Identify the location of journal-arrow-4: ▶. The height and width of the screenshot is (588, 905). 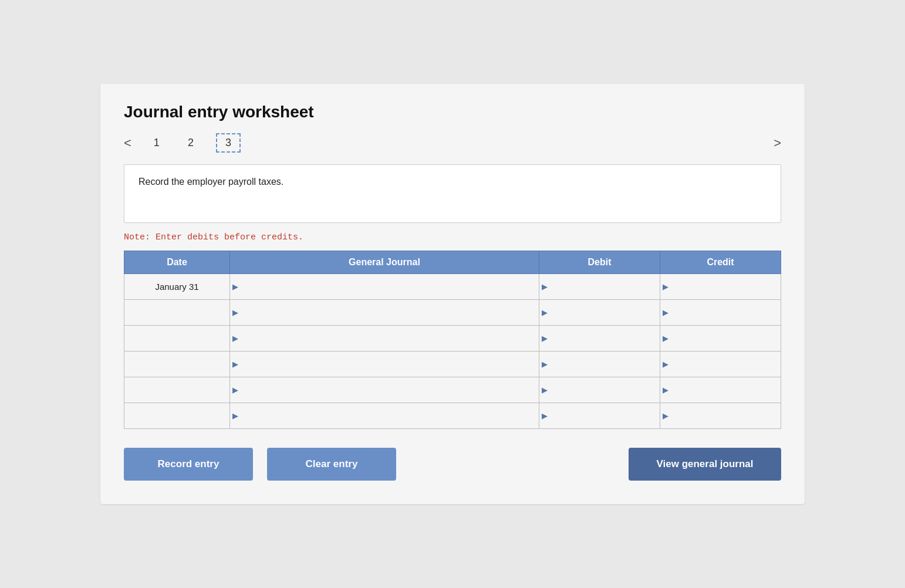
(235, 390).